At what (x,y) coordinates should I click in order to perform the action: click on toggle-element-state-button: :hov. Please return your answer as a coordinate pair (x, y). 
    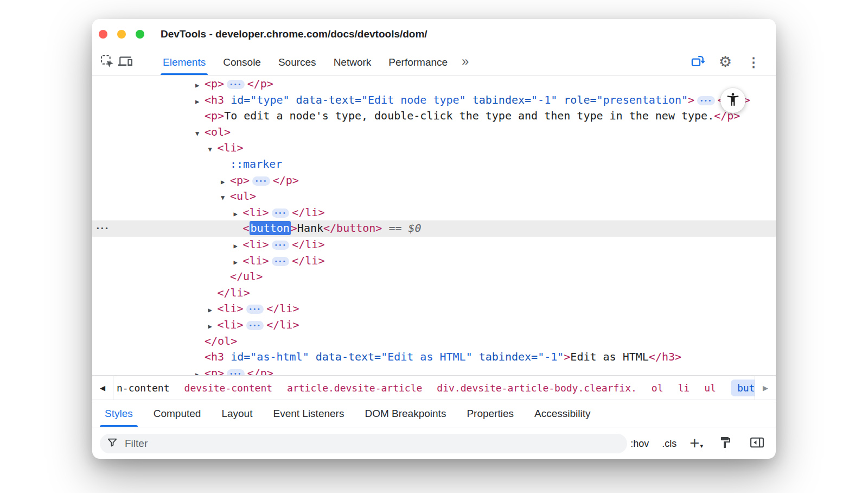
    Looking at the image, I should click on (640, 444).